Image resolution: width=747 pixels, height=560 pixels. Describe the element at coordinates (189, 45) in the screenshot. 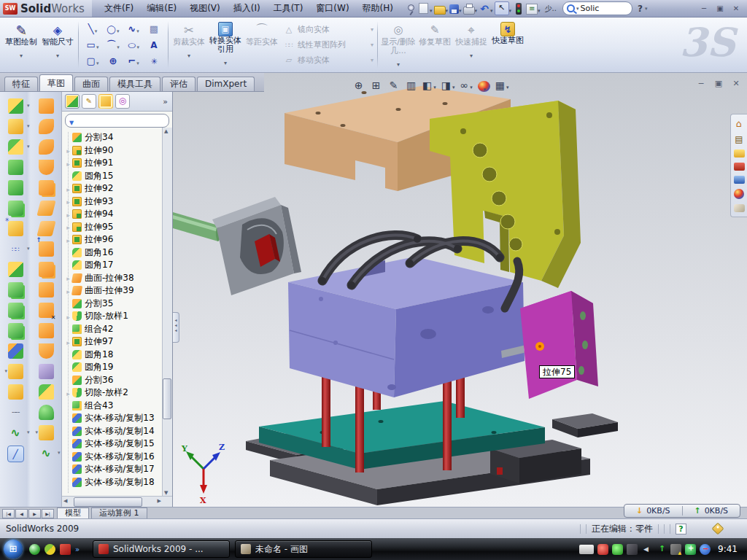

I see `trim-entities-button: 剪裁实体` at that location.